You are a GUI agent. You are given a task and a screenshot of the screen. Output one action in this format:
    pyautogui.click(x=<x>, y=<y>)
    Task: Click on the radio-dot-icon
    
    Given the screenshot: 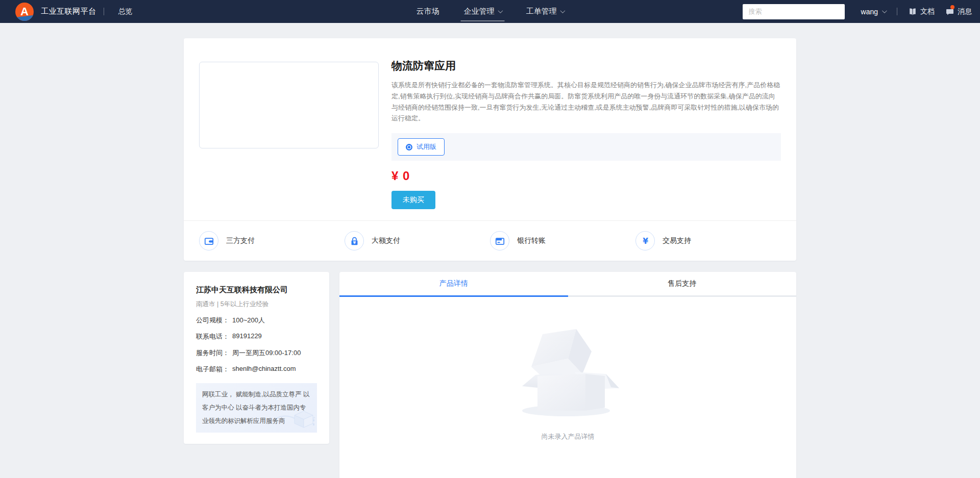 What is the action you would take?
    pyautogui.click(x=409, y=147)
    